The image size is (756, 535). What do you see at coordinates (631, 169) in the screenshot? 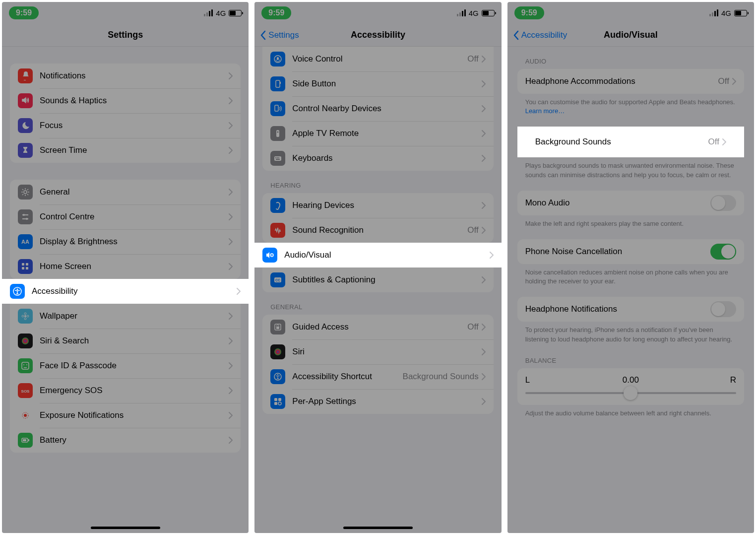
I see `bg-sounds-footer: Plays background sounds to mask unwanted…` at bounding box center [631, 169].